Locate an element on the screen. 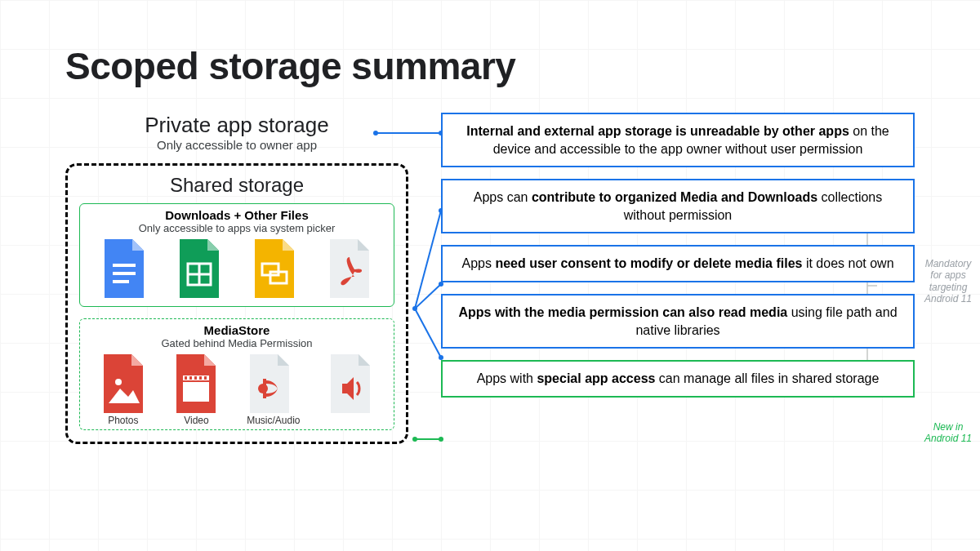  mediastore-title: MediaStore is located at coordinates (237, 330).